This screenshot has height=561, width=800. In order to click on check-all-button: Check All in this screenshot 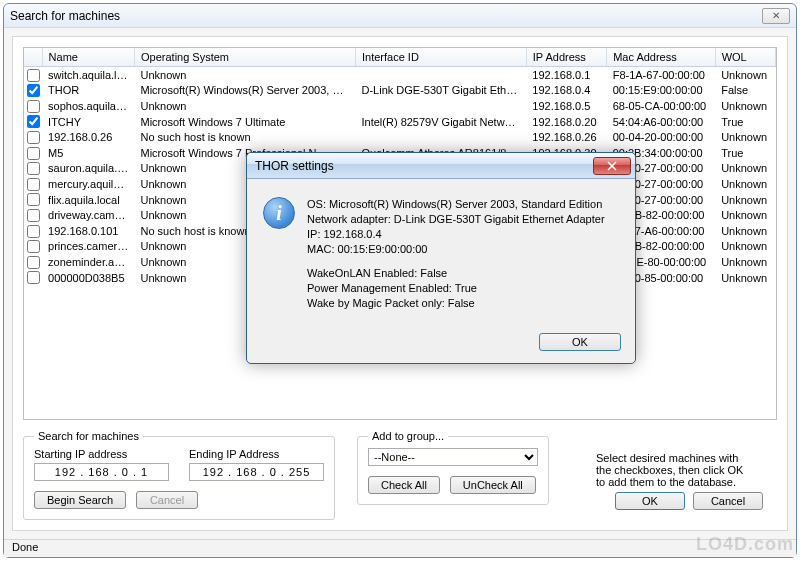, I will do `click(404, 485)`.